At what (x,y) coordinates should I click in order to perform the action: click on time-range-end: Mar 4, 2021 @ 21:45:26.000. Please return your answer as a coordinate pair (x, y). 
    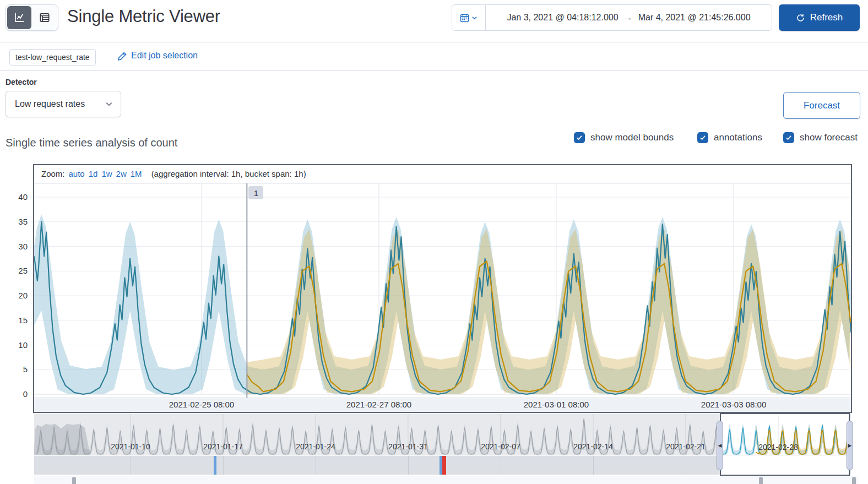
    Looking at the image, I should click on (695, 18).